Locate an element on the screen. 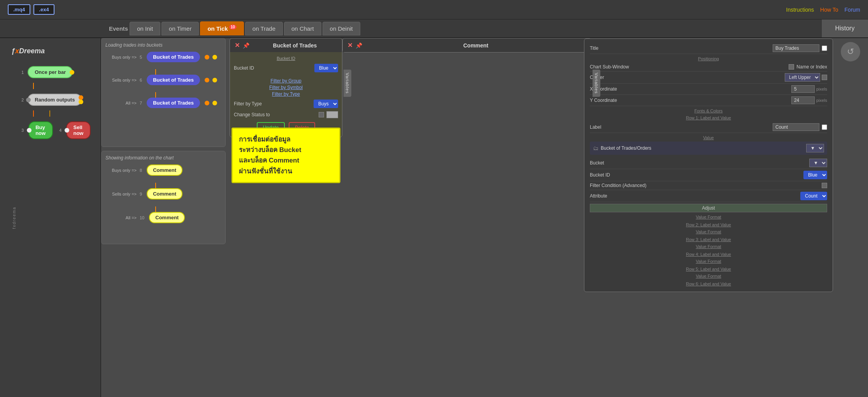 The image size is (868, 397). chart-subwindow-checkbox is located at coordinates (791, 67).